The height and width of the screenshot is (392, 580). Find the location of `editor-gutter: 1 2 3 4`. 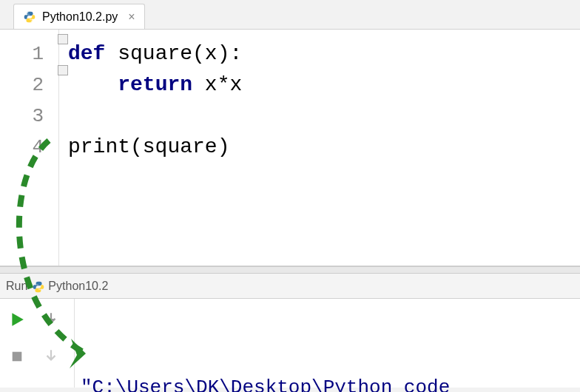

editor-gutter: 1 2 3 4 is located at coordinates (30, 148).